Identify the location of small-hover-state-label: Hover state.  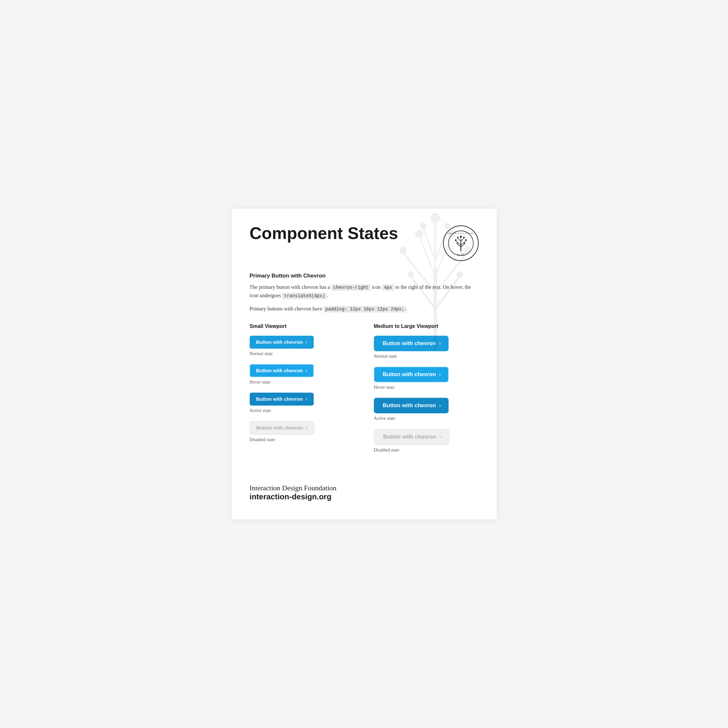
(302, 382).